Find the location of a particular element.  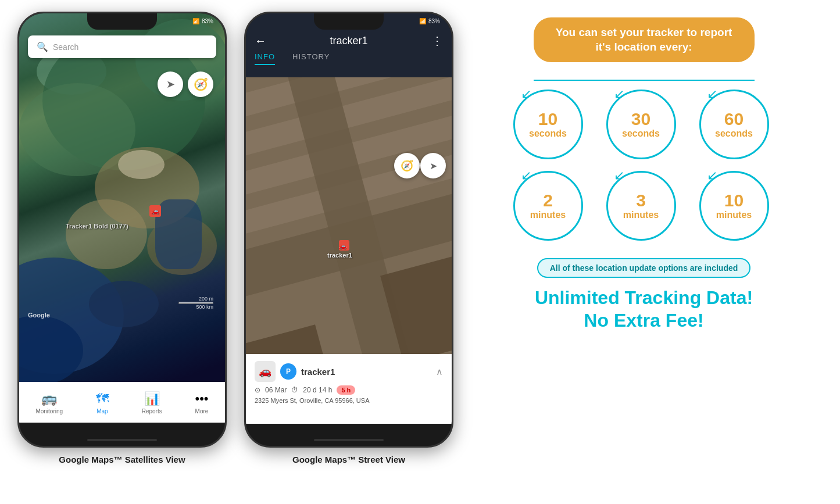

interval-number-4: 3 is located at coordinates (641, 201).